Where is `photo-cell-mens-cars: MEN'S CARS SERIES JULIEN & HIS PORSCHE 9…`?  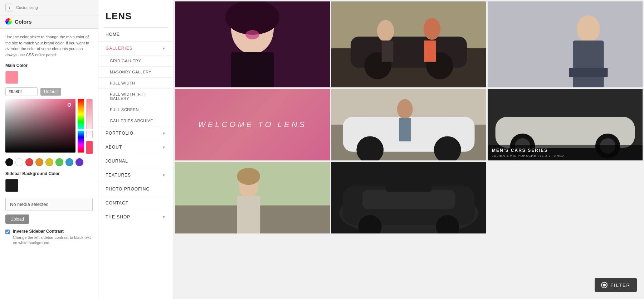
photo-cell-mens-cars: MEN'S CARS SERIES JULIEN & HIS PORSCHE 9… is located at coordinates (565, 125).